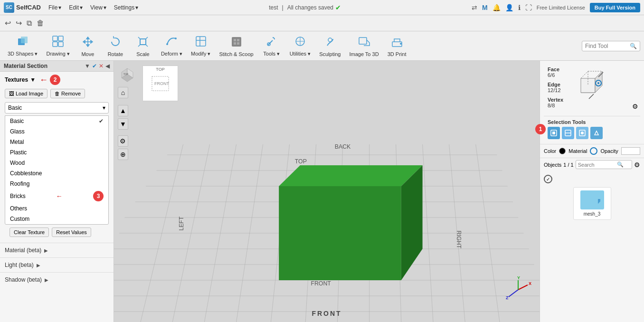 The image size is (644, 322). I want to click on vp-settings-button: ⚙, so click(123, 141).